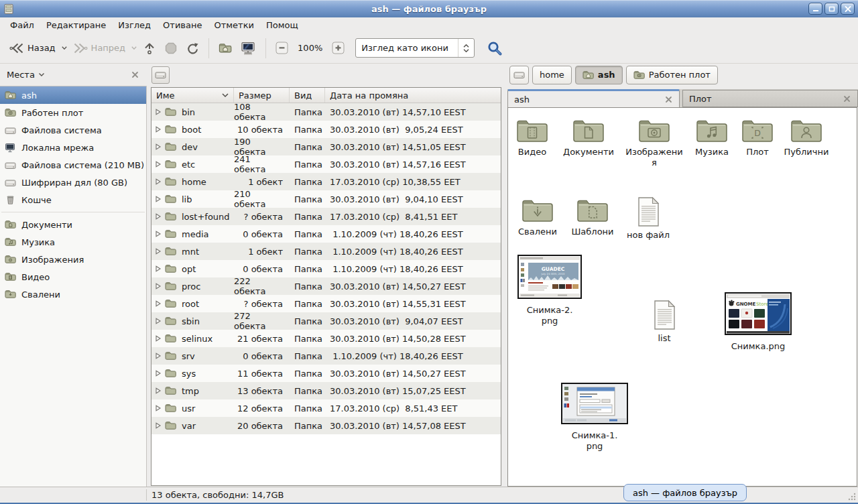 The height and width of the screenshot is (504, 858). What do you see at coordinates (73, 242) in the screenshot?
I see `sidebar-item: Музика` at bounding box center [73, 242].